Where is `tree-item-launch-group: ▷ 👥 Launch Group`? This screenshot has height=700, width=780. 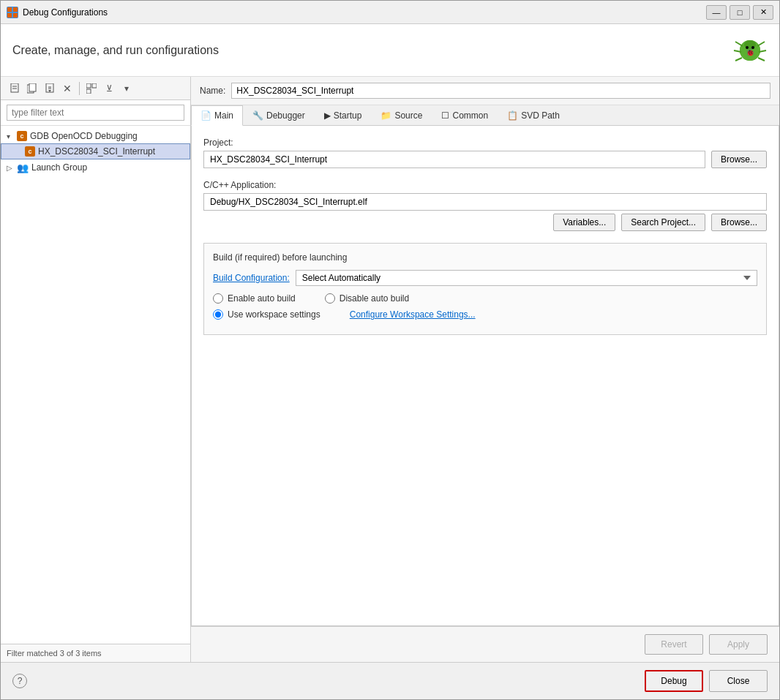
tree-item-launch-group: ▷ 👥 Launch Group is located at coordinates (95, 168).